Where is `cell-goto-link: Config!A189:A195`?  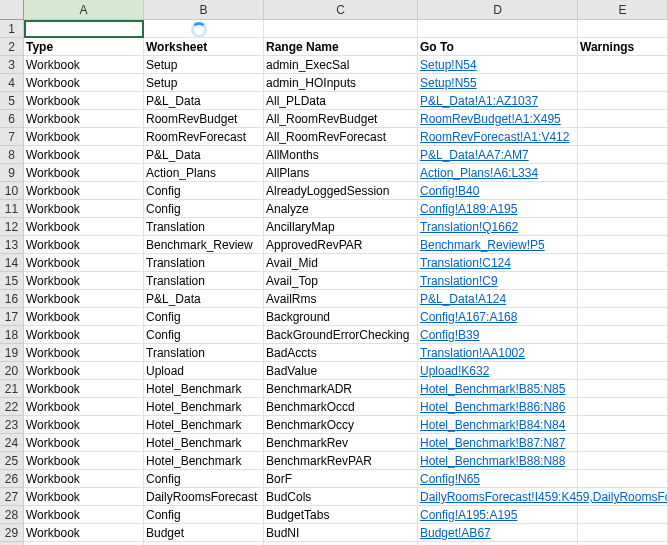
cell-goto-link: Config!A189:A195 is located at coordinates (498, 209).